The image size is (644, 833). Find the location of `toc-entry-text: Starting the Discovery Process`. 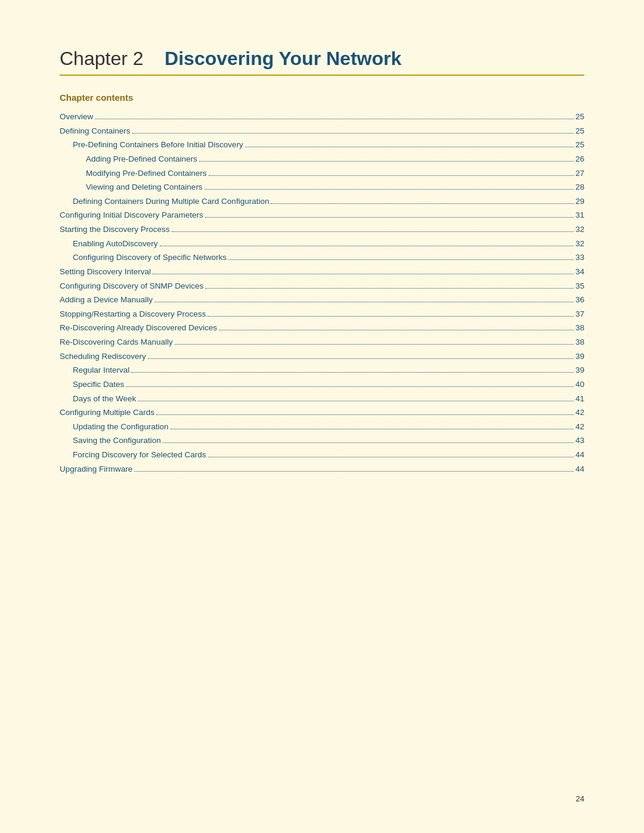

toc-entry-text: Starting the Discovery Process is located at coordinates (114, 230).